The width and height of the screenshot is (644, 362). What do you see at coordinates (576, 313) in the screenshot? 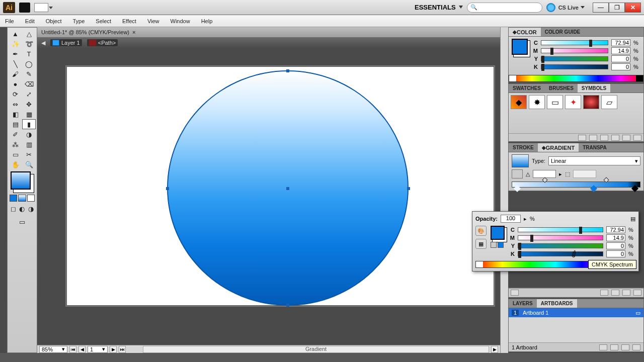
I see `artboard-row: 1 Artboard 1 ▭` at bounding box center [576, 313].